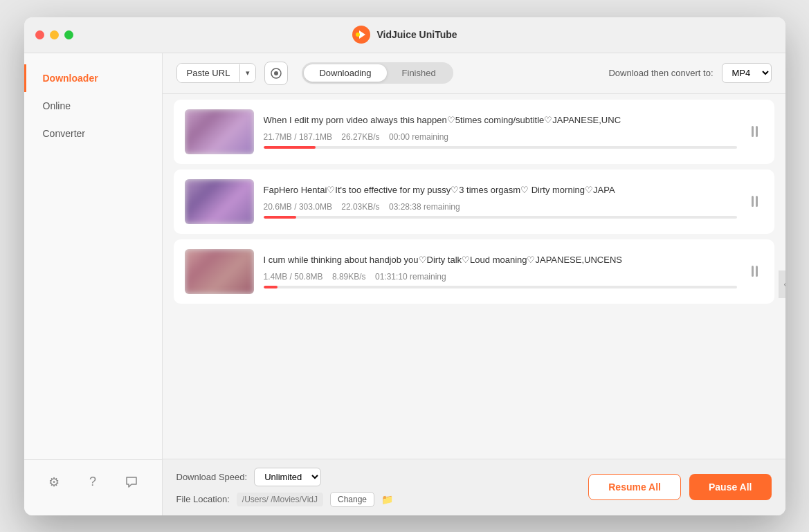  What do you see at coordinates (377, 73) in the screenshot?
I see `tab-group: Downloading Finished` at bounding box center [377, 73].